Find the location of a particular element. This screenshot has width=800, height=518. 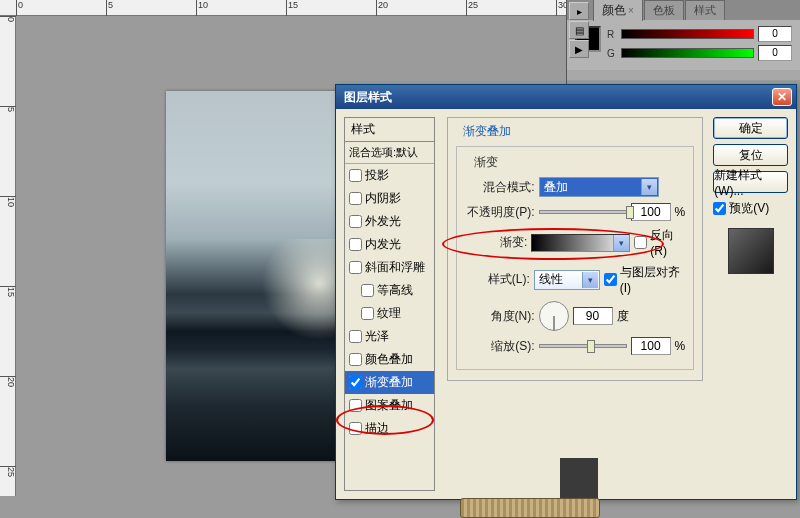

blending-options-item: 混合选项:默认 is located at coordinates (390, 153).